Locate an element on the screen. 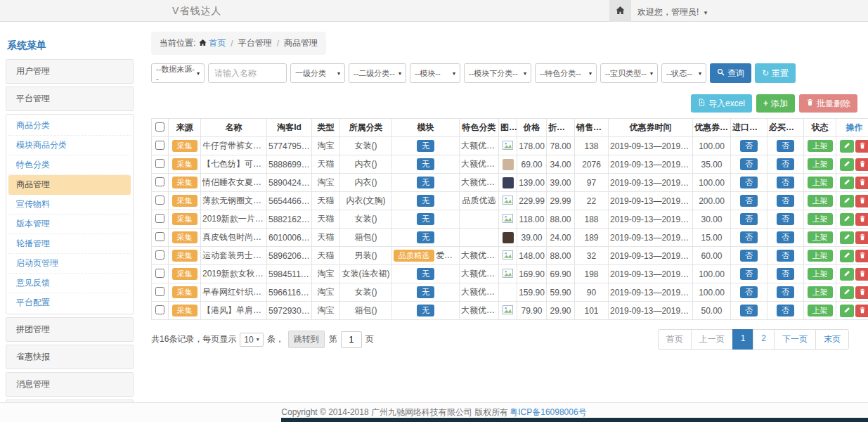 The width and height of the screenshot is (868, 422). sidebar-item-省惠快报: 省惠快报 is located at coordinates (70, 357).